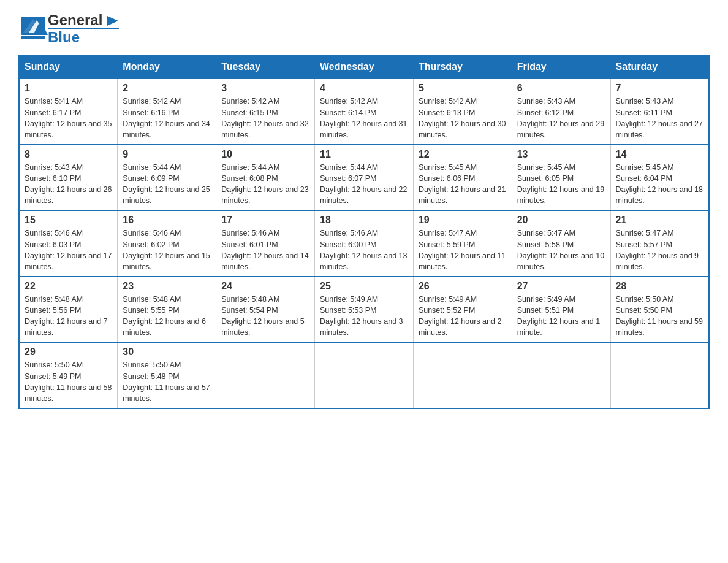 The image size is (728, 563). What do you see at coordinates (659, 250) in the screenshot?
I see `day-info: Sunrise: 5:47 AMSunset: 5:57 PMDaylight:…` at bounding box center [659, 250].